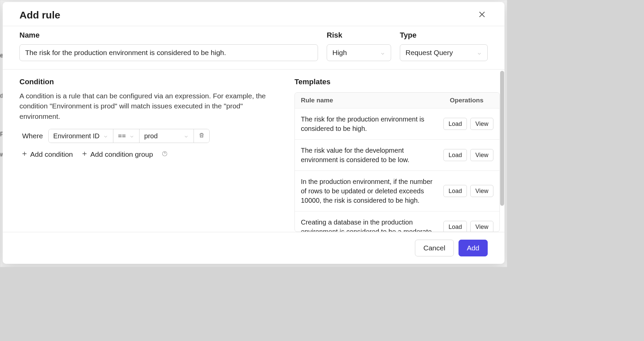  I want to click on name-label: Name, so click(169, 35).